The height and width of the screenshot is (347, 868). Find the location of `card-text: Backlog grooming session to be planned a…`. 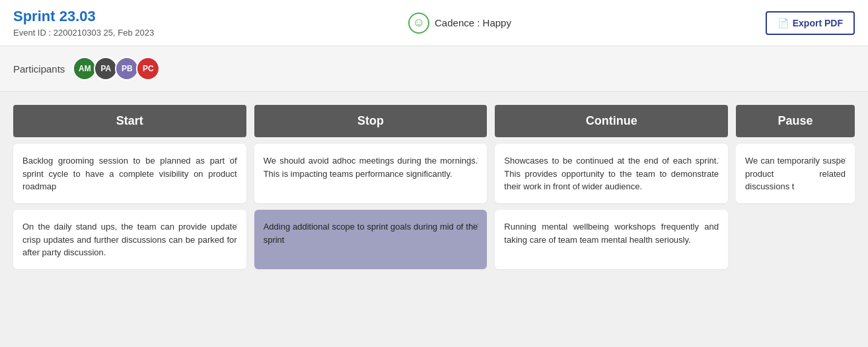

card-text: Backlog grooming session to be planned a… is located at coordinates (129, 174).